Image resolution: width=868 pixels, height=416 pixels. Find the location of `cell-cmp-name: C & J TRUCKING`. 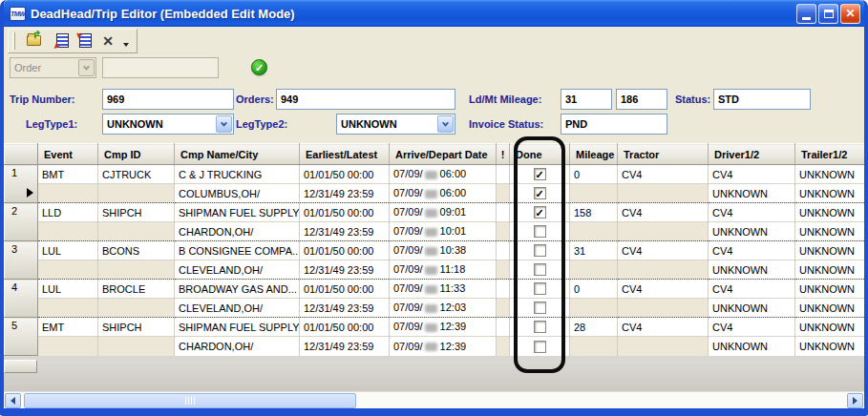

cell-cmp-name: C & J TRUCKING is located at coordinates (237, 175).